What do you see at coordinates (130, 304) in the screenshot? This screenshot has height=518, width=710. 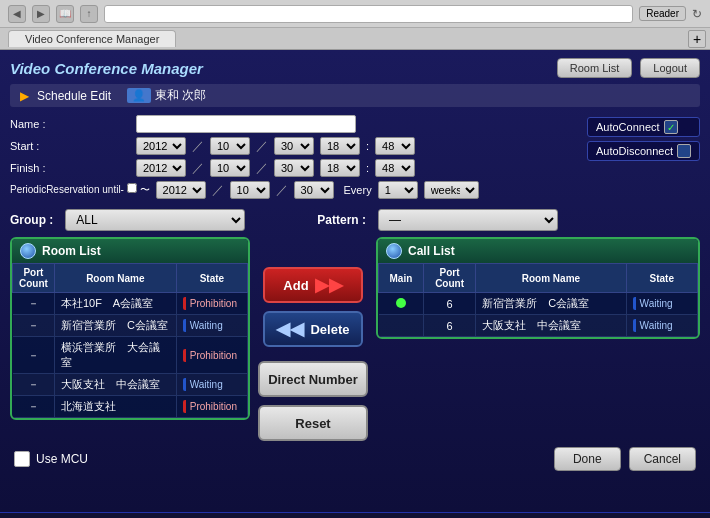 I see `room-list-row: － 本社10F A会議室 Prohibition` at bounding box center [130, 304].